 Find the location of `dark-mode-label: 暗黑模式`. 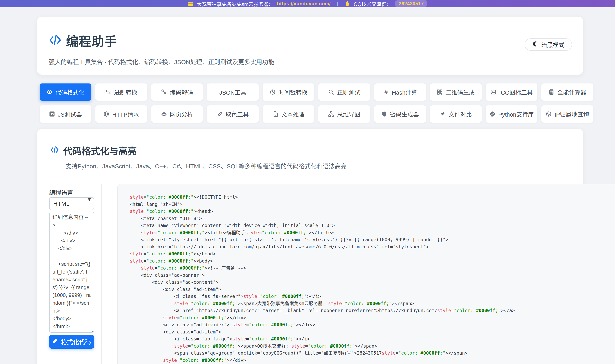

dark-mode-label: 暗黑模式 is located at coordinates (553, 45).